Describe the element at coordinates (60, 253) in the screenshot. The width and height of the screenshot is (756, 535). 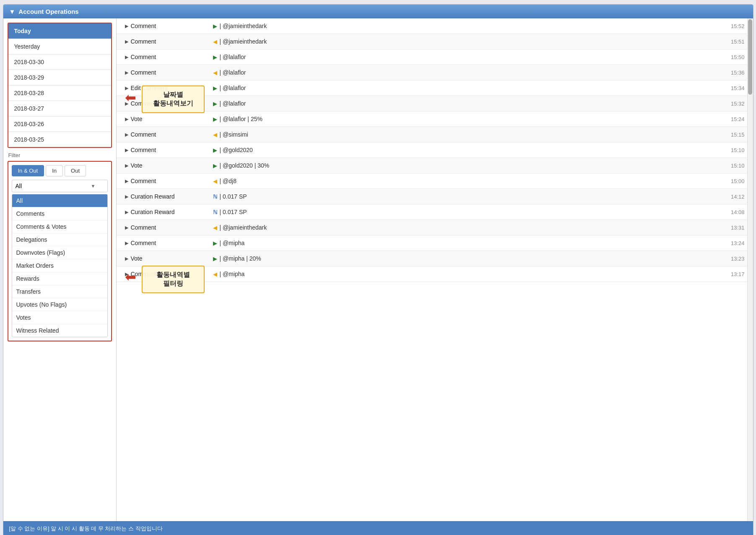
I see `dropdown-item-4: Downvotes (Flags)` at that location.